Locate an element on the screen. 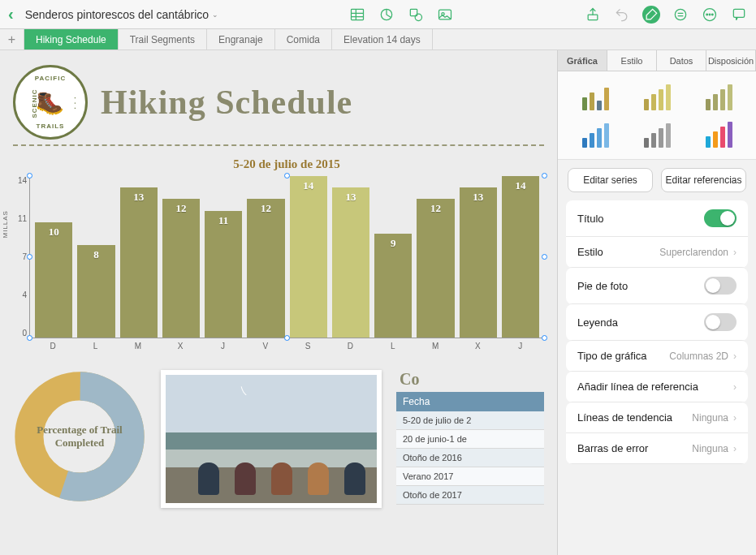  bar-value-label: 8 is located at coordinates (96, 255).